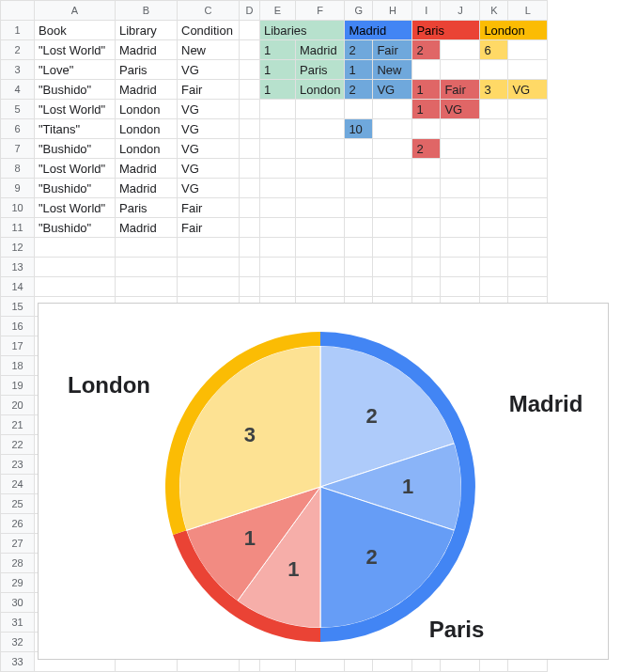  Describe the element at coordinates (320, 70) in the screenshot. I see `cell-F3: Paris` at that location.